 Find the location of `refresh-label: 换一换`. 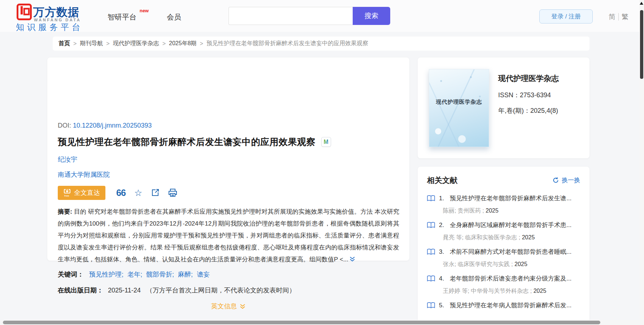

refresh-label: 换一换 is located at coordinates (571, 180).